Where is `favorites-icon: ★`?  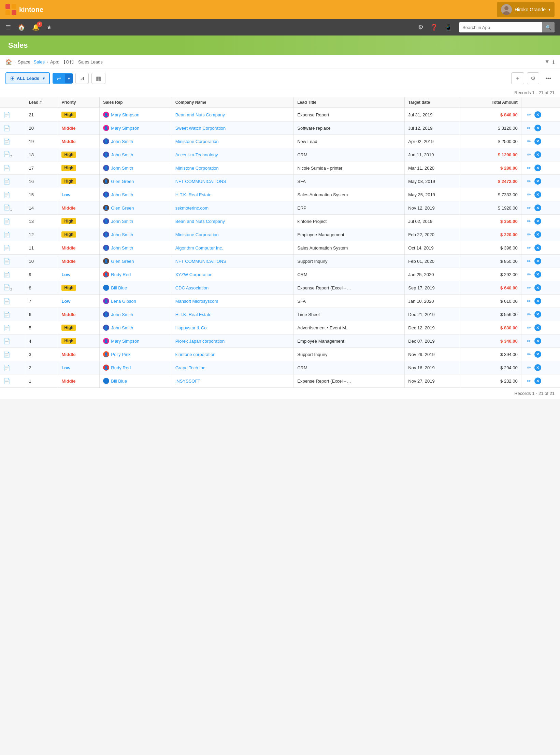 favorites-icon: ★ is located at coordinates (49, 27).